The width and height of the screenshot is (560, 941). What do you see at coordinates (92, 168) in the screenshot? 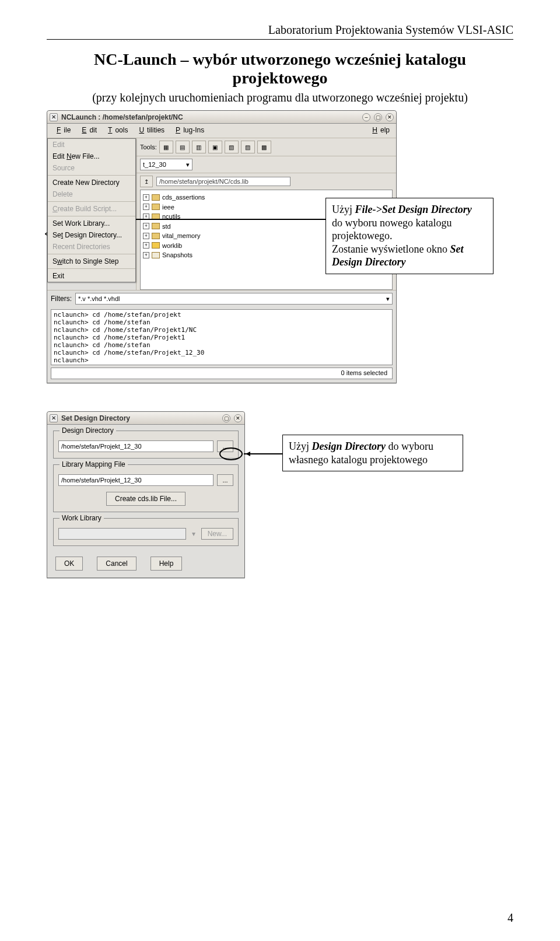
I see `file-menu-source: Source` at bounding box center [92, 168].